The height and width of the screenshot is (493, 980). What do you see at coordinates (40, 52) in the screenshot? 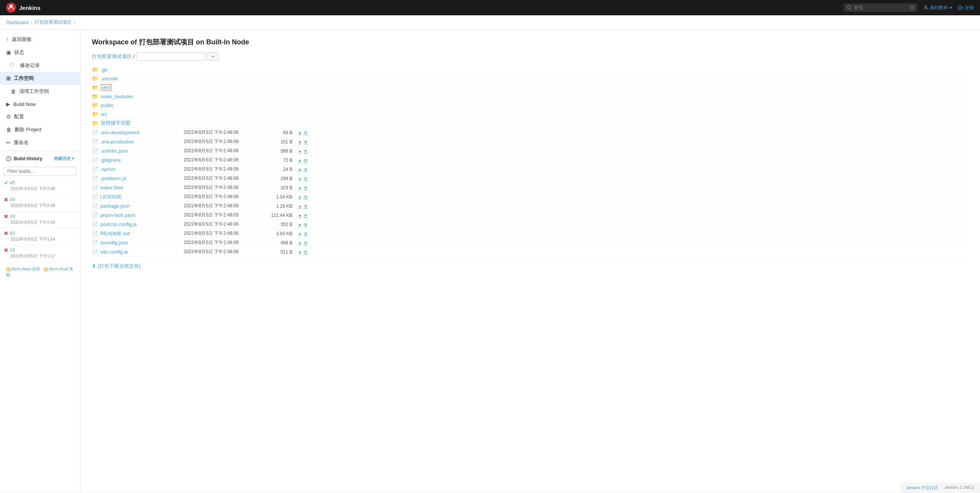
I see `sidebar-item-status: ▣ 状态` at bounding box center [40, 52].